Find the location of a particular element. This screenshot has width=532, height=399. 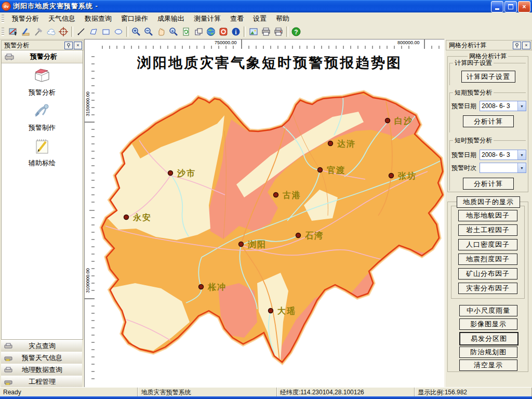

horizontal-ruler: 750000.00 800000.00 is located at coordinates (270, 45).